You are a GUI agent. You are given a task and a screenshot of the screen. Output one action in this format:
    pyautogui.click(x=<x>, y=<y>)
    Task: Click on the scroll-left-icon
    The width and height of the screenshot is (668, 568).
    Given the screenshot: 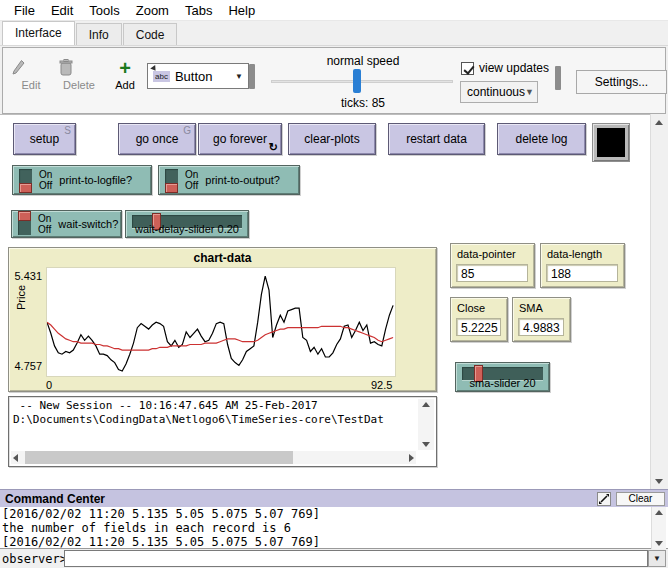 What is the action you would take?
    pyautogui.click(x=16, y=458)
    